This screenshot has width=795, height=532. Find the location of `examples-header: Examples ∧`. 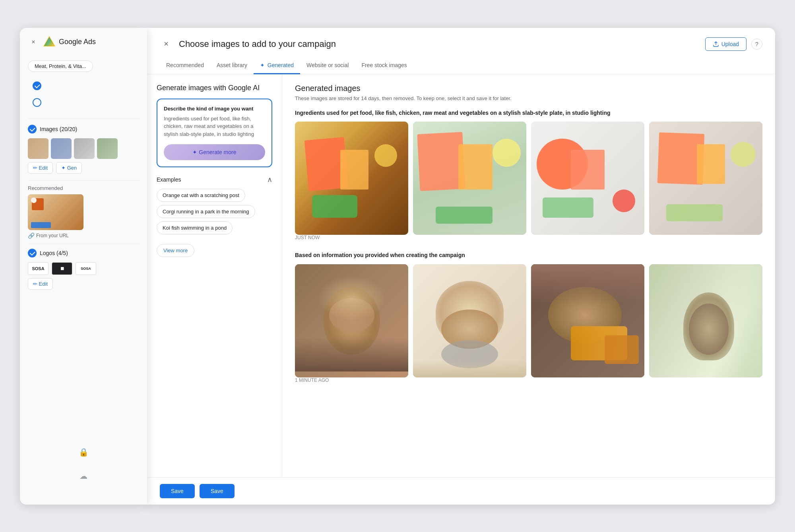

examples-header: Examples ∧ is located at coordinates (215, 180).